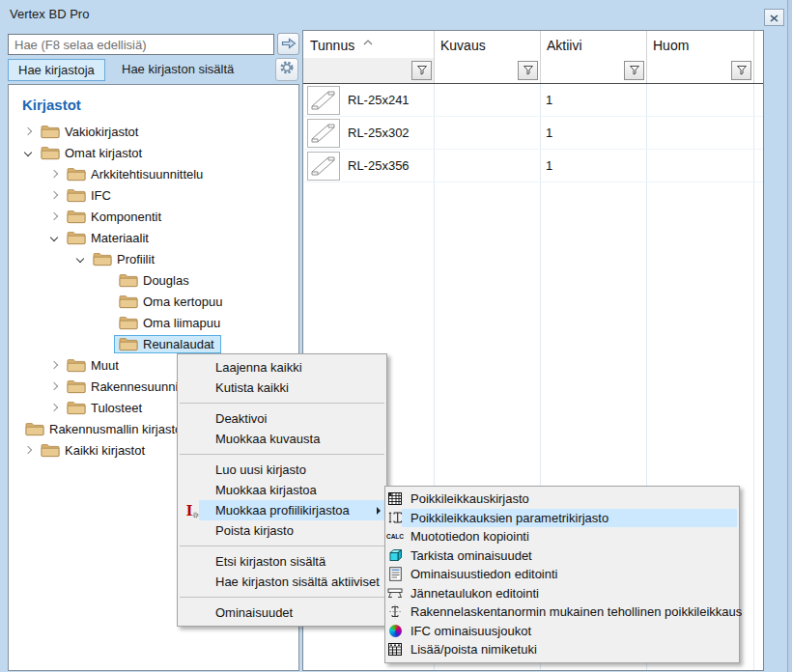 The image size is (792, 672). Describe the element at coordinates (395, 537) in the screenshot. I see `calc-icon: CALC` at that location.